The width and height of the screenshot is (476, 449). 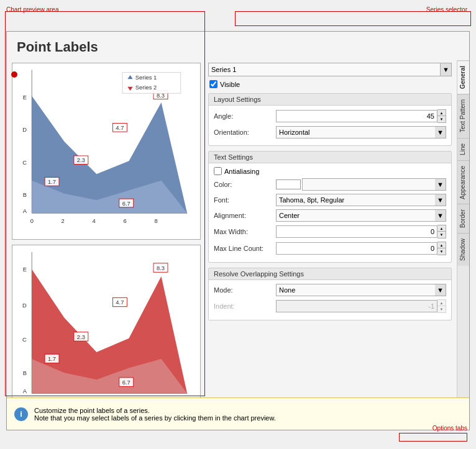 What do you see at coordinates (442, 248) in the screenshot?
I see `max-line-count-spin-btns: ▲ ▼` at bounding box center [442, 248].